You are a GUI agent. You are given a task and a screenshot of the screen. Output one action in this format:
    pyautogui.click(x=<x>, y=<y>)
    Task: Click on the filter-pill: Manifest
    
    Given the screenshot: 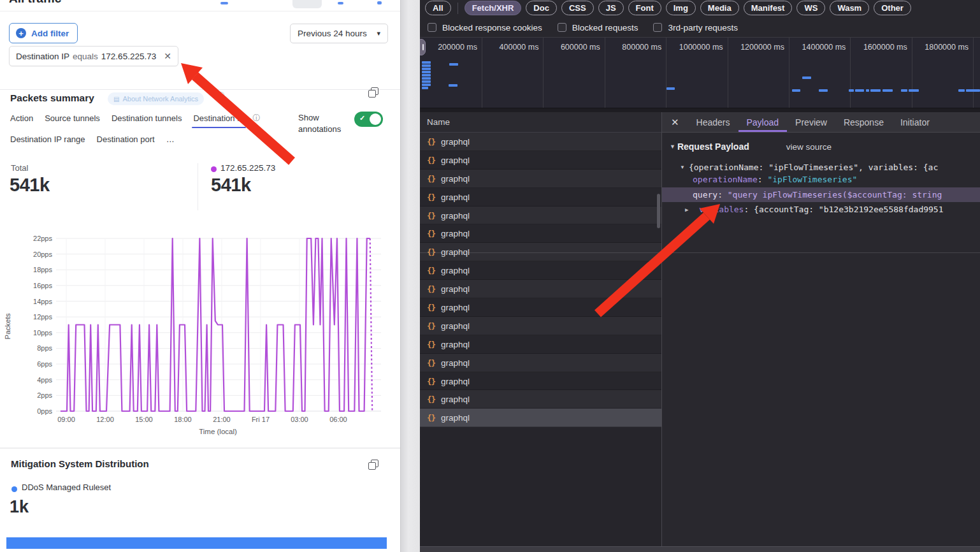 What is the action you would take?
    pyautogui.click(x=768, y=8)
    